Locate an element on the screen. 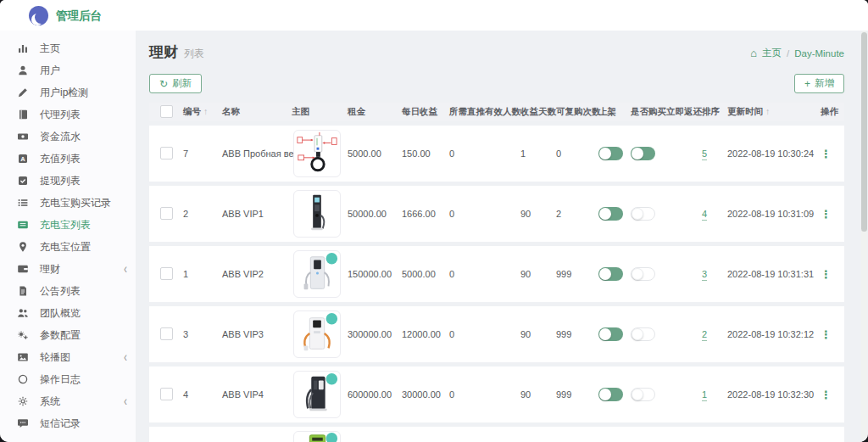 This screenshot has height=442, width=868. list-icon is located at coordinates (22, 204).